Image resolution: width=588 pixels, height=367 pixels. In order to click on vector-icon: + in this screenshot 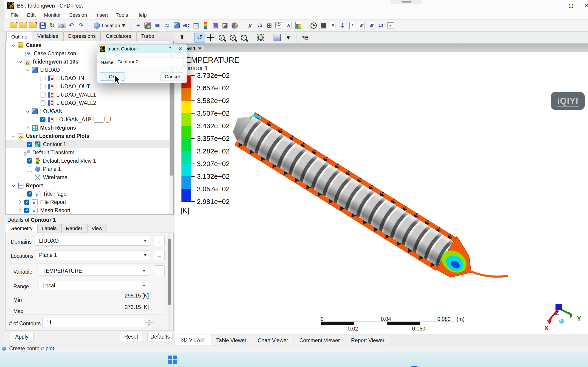, I will do `click(138, 25)`.